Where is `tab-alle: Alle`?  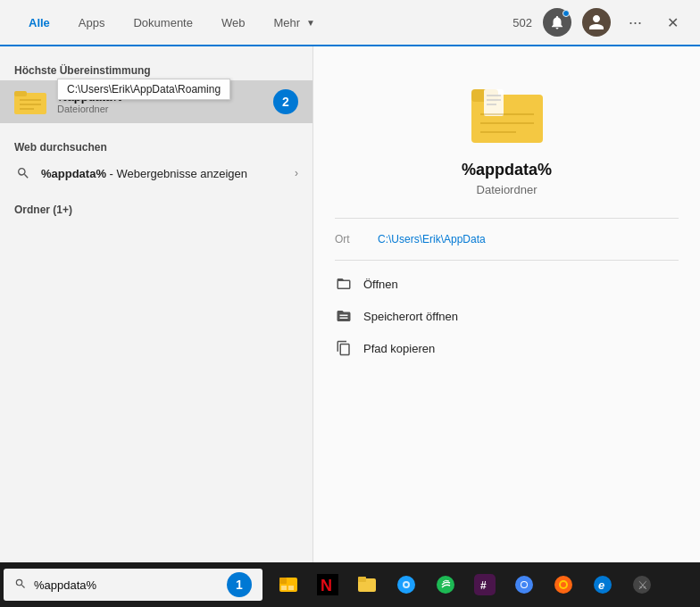
tab-alle: Alle is located at coordinates (39, 23).